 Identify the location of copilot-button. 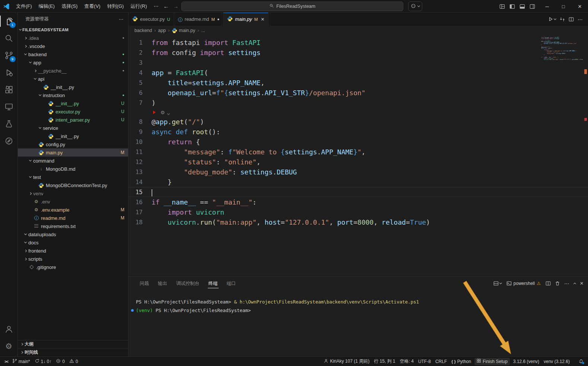
(415, 6).